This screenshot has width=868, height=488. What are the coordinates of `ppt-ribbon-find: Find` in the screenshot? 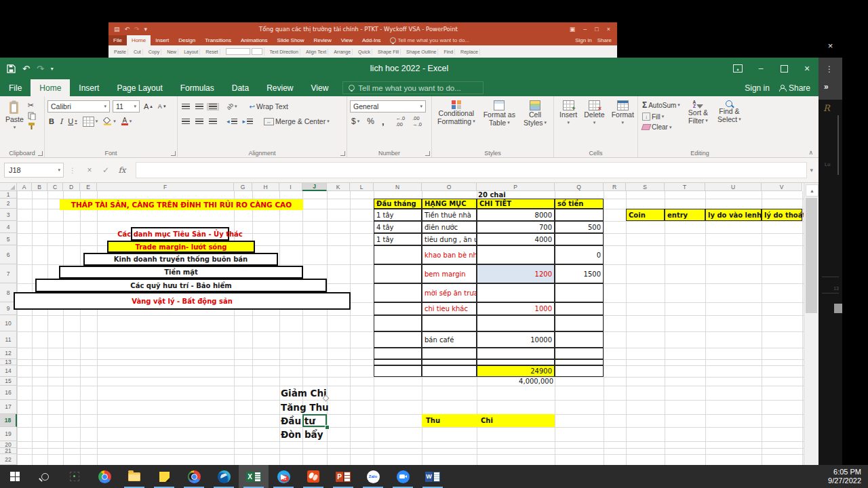 It's located at (449, 52).